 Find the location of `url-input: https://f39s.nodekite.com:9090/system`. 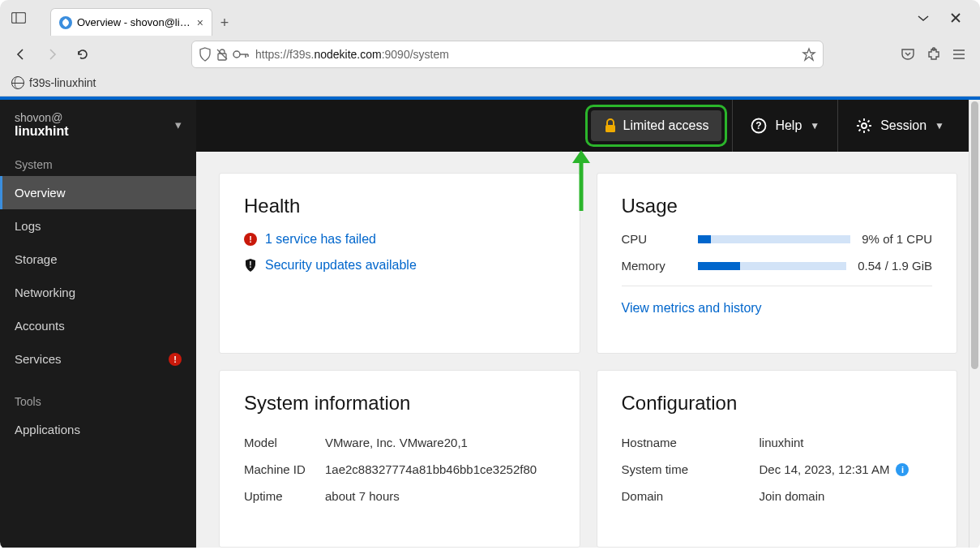

url-input: https://f39s.nodekite.com:9090/system is located at coordinates (507, 54).